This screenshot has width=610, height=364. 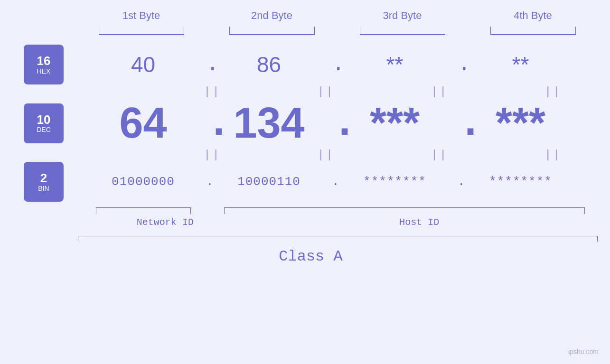 What do you see at coordinates (143, 182) in the screenshot?
I see `bin-byte1: 01000000` at bounding box center [143, 182].